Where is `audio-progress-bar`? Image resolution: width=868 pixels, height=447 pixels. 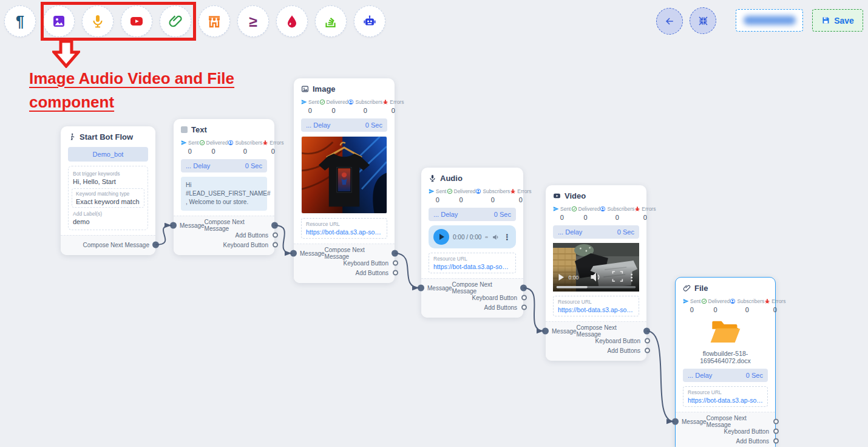
audio-progress-bar is located at coordinates (487, 237).